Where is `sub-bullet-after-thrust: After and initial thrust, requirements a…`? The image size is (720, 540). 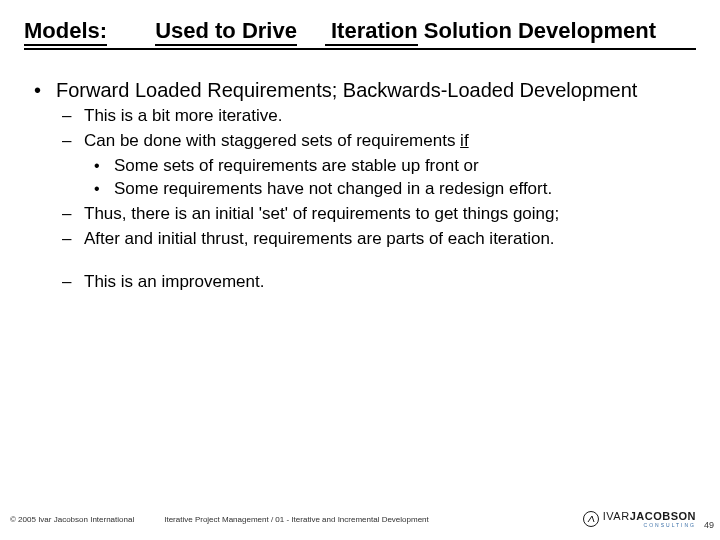 sub-bullet-after-thrust: After and initial thrust, requirements a… is located at coordinates (376, 240).